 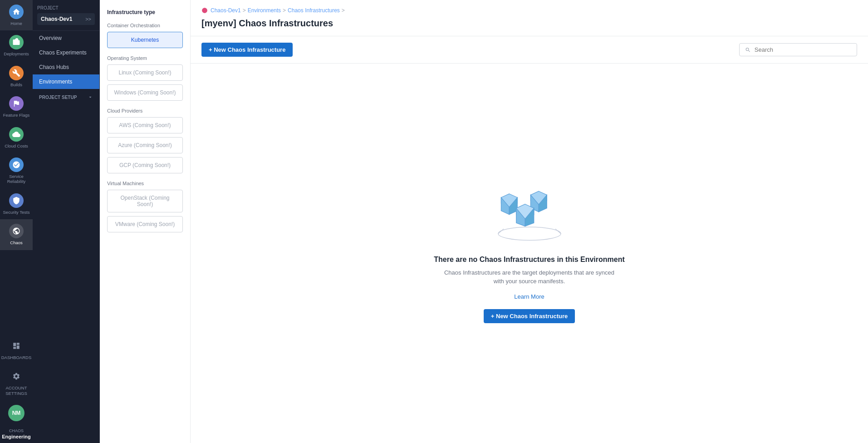 What do you see at coordinates (529, 18) in the screenshot?
I see `content-header: Chaos-Dev1 > Environments > Chaos Infras…` at bounding box center [529, 18].